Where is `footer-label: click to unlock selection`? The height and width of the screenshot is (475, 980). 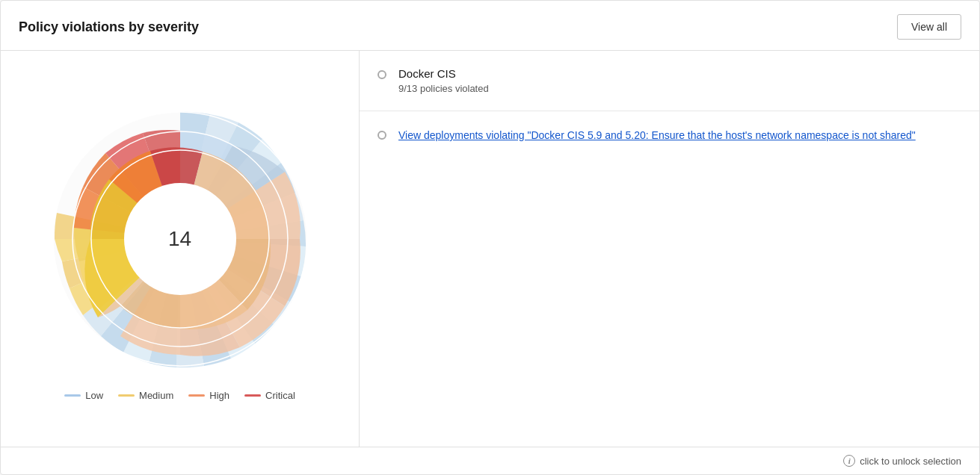
footer-label: click to unlock selection is located at coordinates (910, 462).